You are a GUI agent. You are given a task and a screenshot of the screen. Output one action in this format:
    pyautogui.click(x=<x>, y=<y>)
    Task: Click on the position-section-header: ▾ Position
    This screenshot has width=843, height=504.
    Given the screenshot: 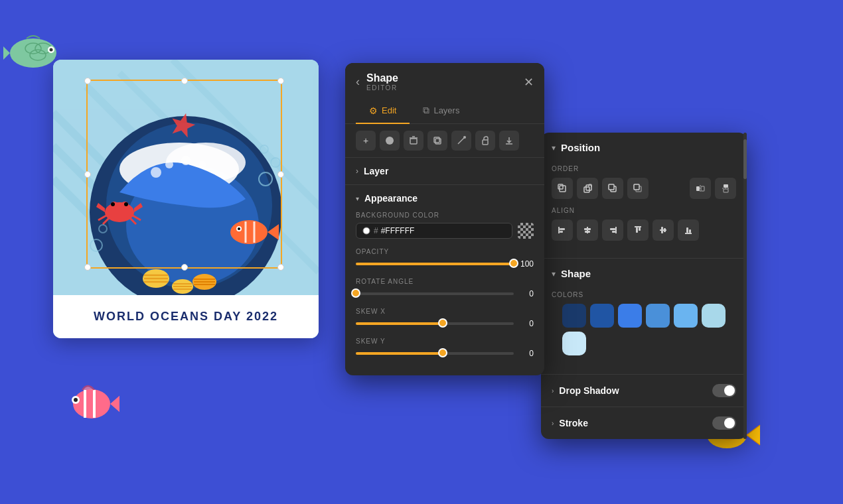 What is the action you would take?
    pyautogui.click(x=644, y=147)
    